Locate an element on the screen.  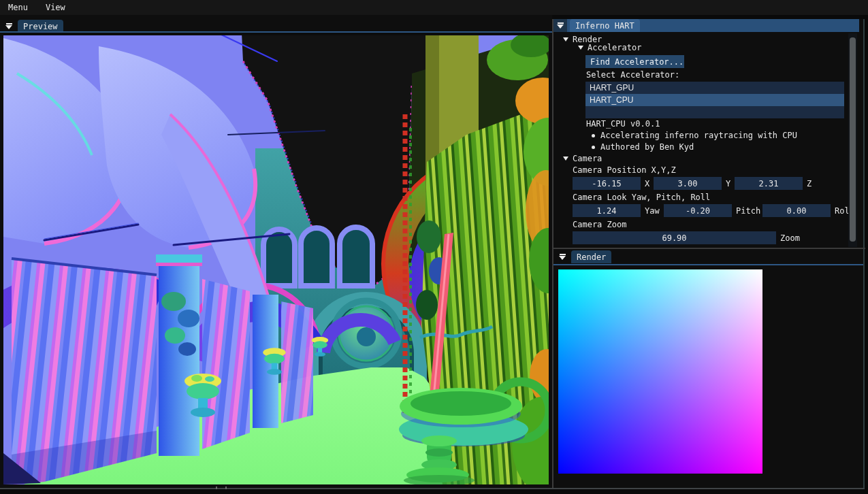
axis-label-y: Y is located at coordinates (728, 184).